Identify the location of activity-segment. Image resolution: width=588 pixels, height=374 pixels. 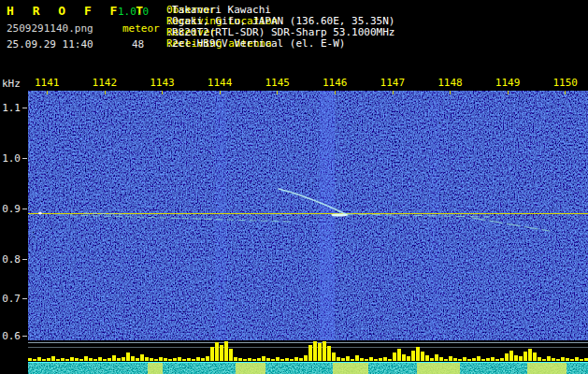
(351, 368).